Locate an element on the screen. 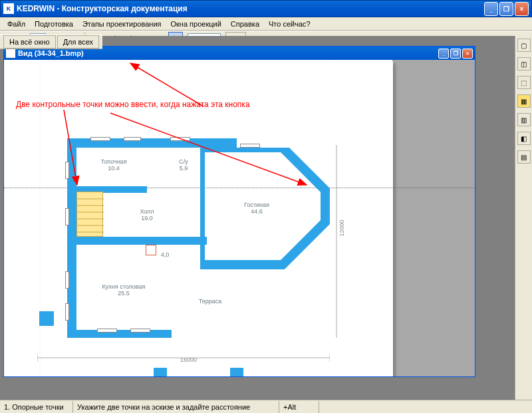 The width and height of the screenshot is (532, 413). room-terrasa-name: Терраса is located at coordinates (210, 301).